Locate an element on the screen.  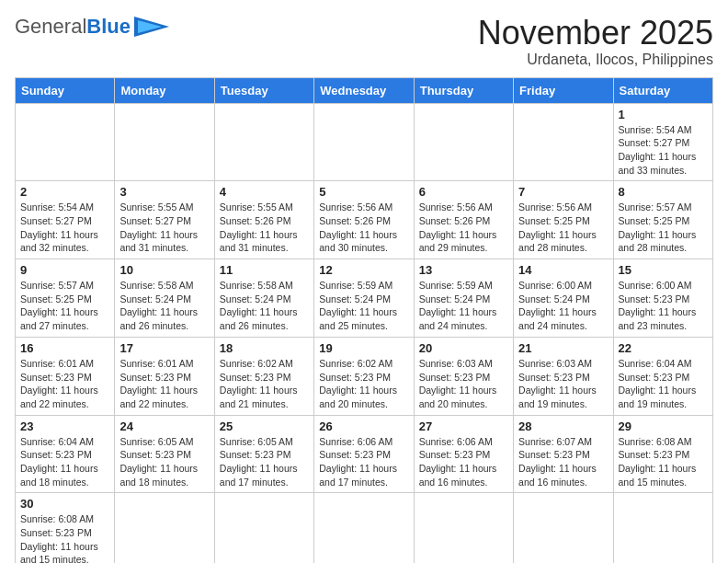
day-number: 16 is located at coordinates (64, 348).